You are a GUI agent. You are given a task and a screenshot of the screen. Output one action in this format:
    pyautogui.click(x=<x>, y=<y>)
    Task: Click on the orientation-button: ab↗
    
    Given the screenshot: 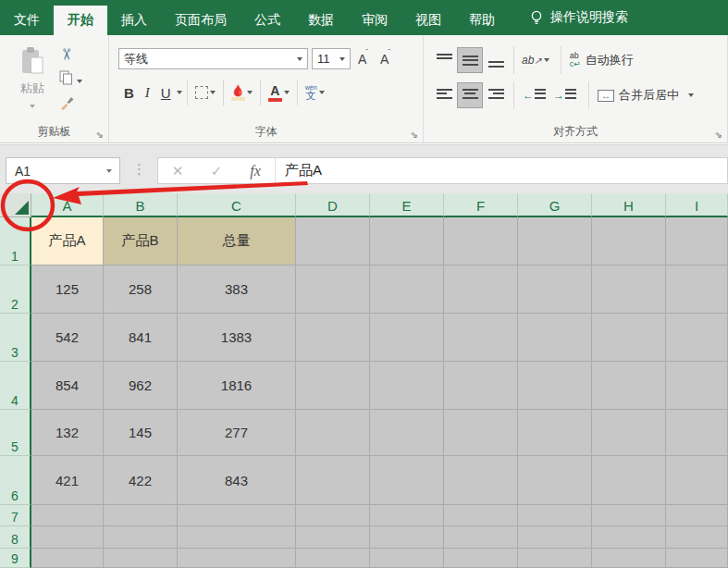 What is the action you would take?
    pyautogui.click(x=536, y=60)
    